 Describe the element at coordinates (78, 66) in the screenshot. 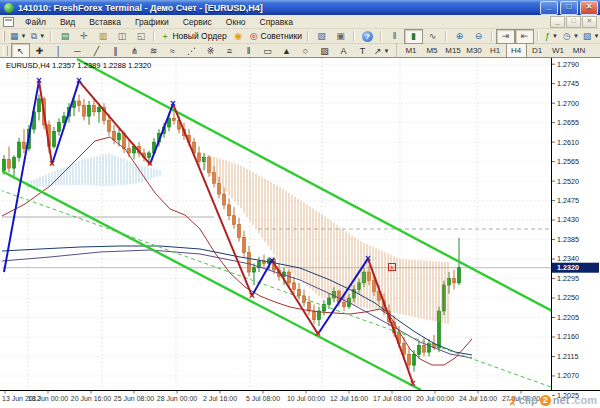

I see `symbol-info-line: EURUSD,H4 1.2357 1.2389 1.2288 1.2320` at that location.